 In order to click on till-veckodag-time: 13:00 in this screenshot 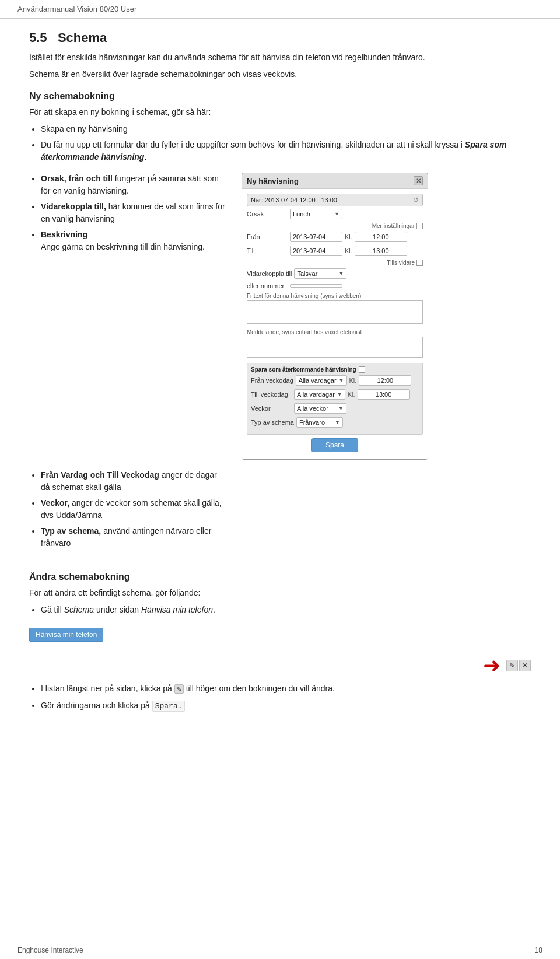, I will do `click(384, 394)`.